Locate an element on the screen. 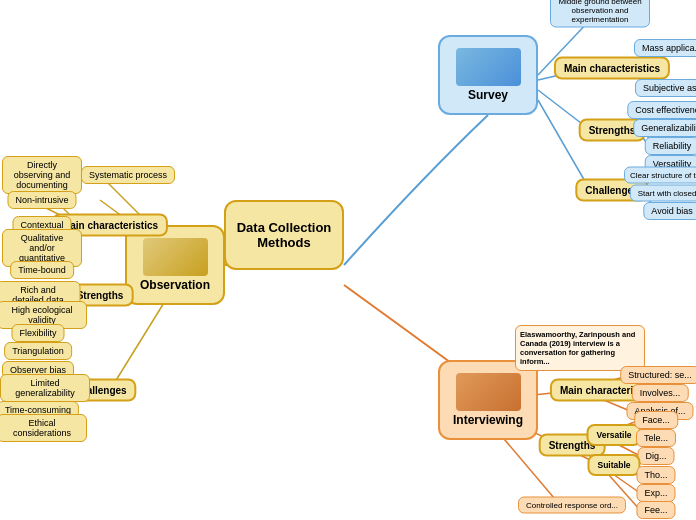 The width and height of the screenshot is (696, 520). survey-char-label: Main characteristics is located at coordinates (612, 68).